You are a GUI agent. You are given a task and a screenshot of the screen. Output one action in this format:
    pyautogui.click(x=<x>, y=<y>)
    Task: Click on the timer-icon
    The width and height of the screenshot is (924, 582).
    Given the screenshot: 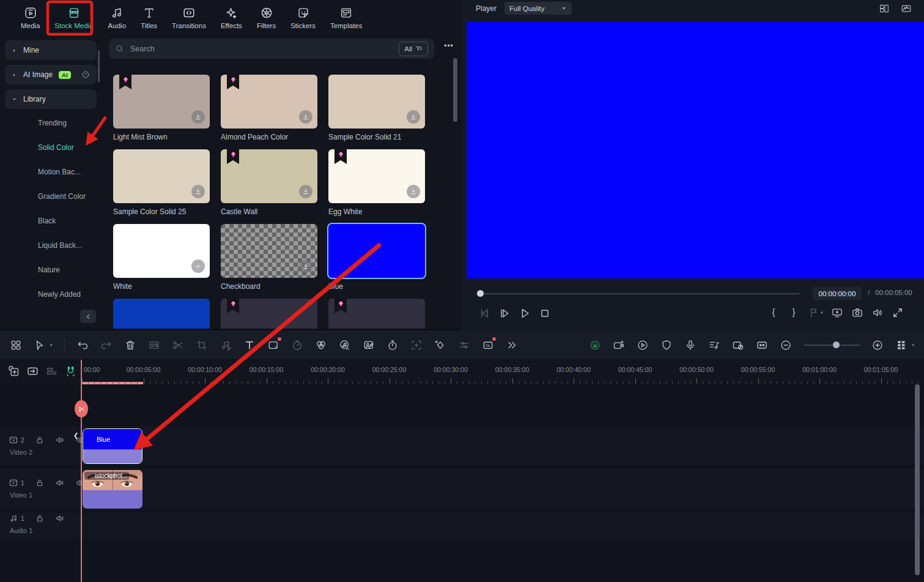 What is the action you would take?
    pyautogui.click(x=393, y=345)
    